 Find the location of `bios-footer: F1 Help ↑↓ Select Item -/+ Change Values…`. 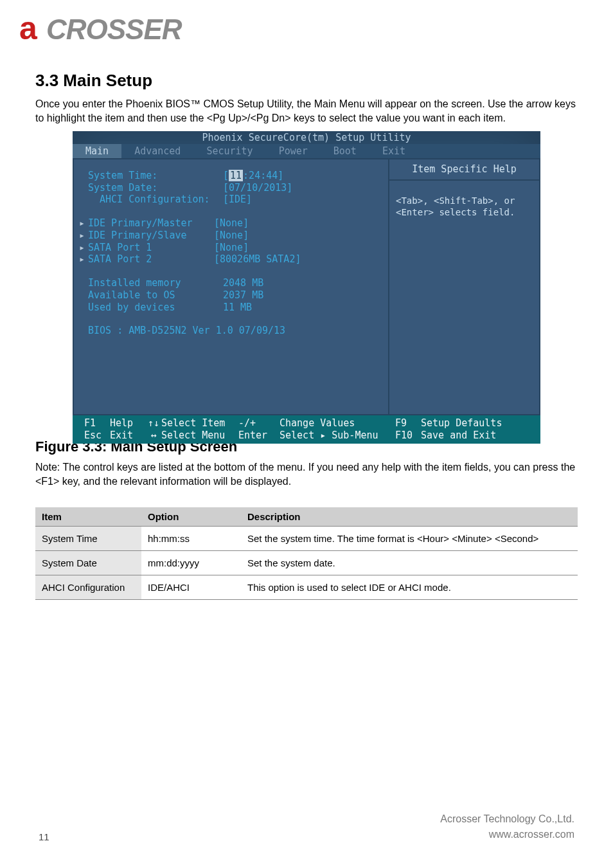

bios-footer: F1 Help ↑↓ Select Item -/+ Change Values… is located at coordinates (306, 429).